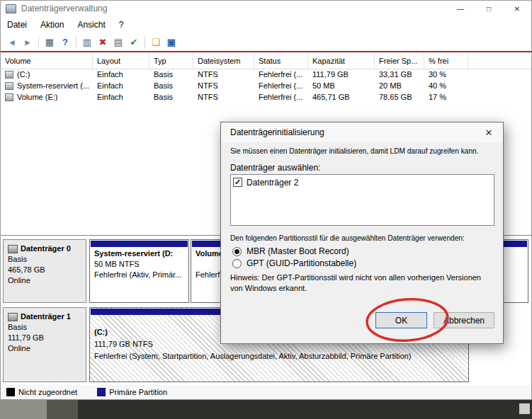  I want to click on dialog-intro-text: Sie müssen einen Datenträger initialisie…, so click(349, 151).